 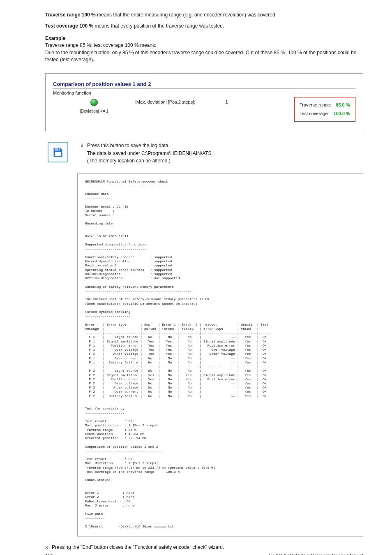 I want to click on test-coverage-value: 100.0 %, so click(x=342, y=113).